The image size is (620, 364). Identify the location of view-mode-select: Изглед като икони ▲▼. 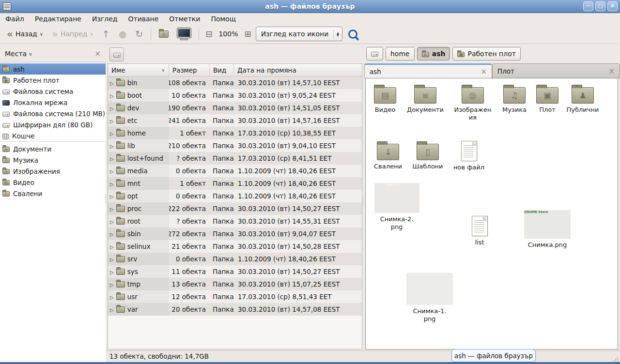
(299, 34).